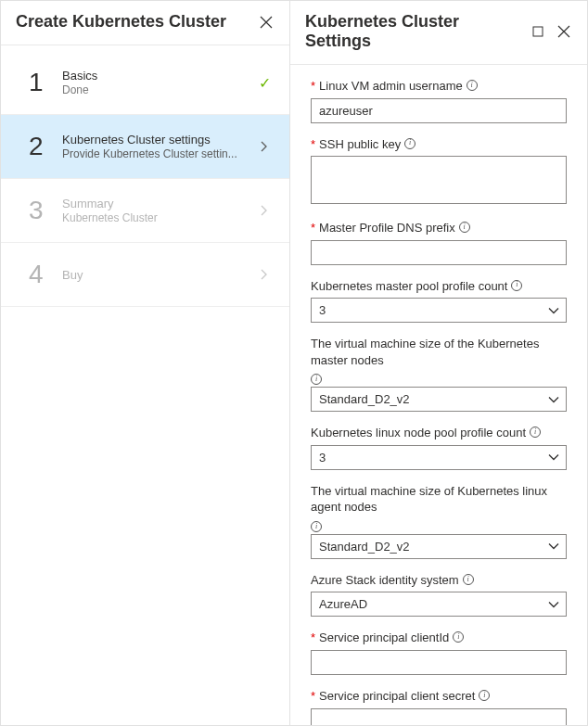 This screenshot has height=726, width=588. What do you see at coordinates (439, 638) in the screenshot?
I see `field-label: * Service principal clientId i` at bounding box center [439, 638].